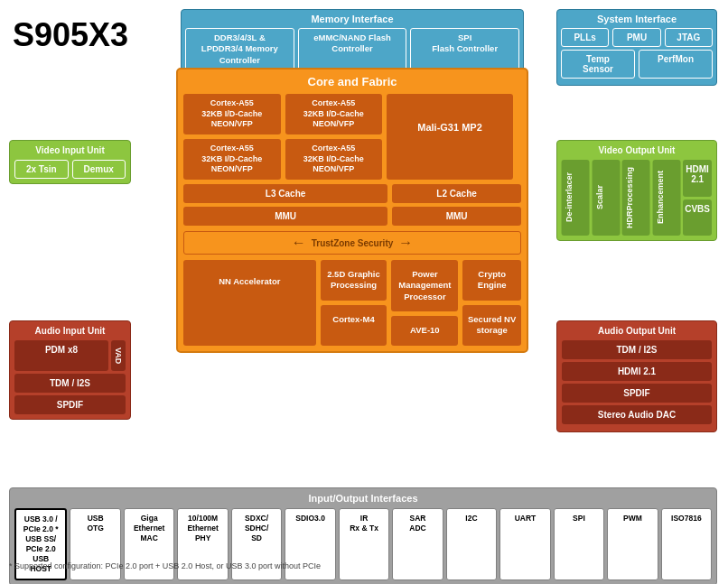 The height and width of the screenshot is (584, 728). Describe the element at coordinates (607, 198) in the screenshot. I see `scalar-cell: Scalar` at that location.